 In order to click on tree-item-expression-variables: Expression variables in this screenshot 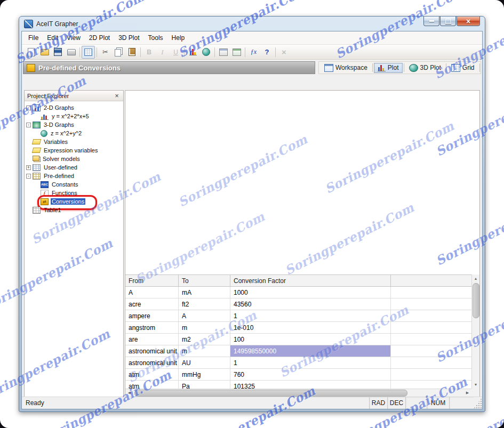, I will do `click(74, 150)`.